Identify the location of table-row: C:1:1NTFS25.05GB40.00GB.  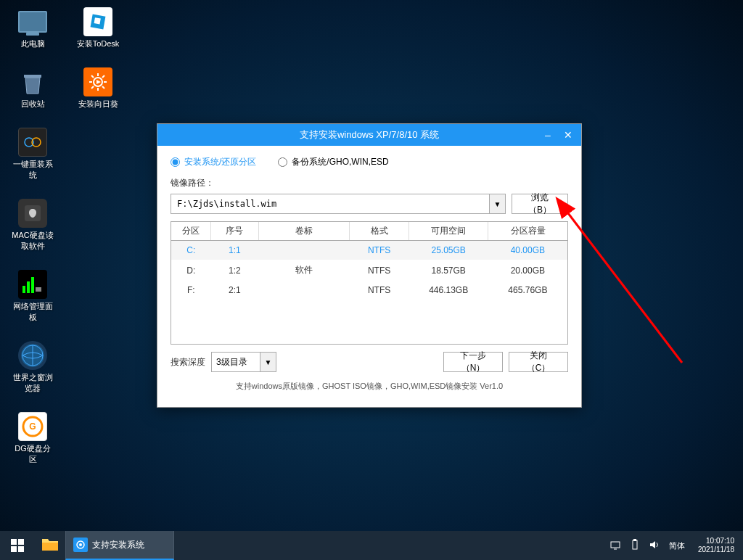
(369, 251).